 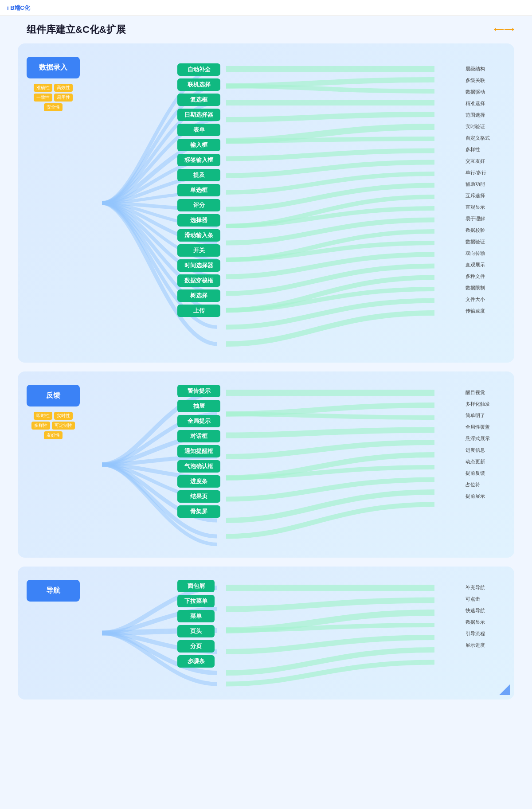 I want to click on feat-advance-feedback: 提前反馈, so click(x=485, y=473).